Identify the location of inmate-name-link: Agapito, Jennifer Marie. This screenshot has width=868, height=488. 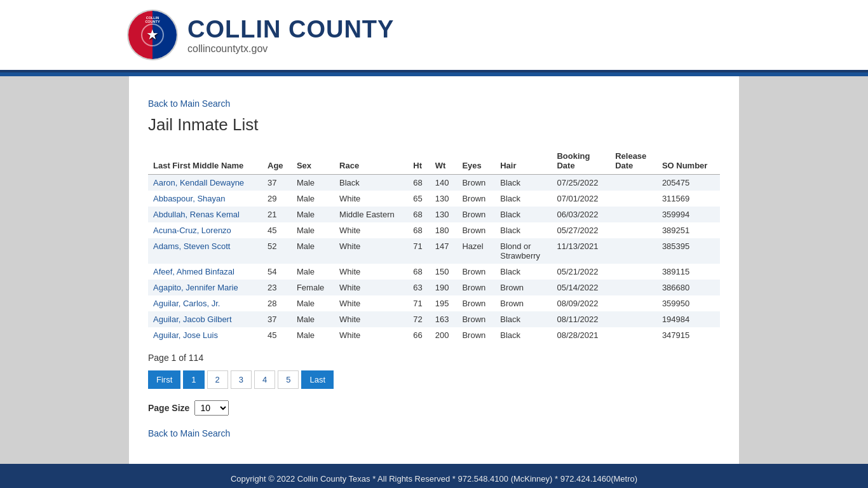
(196, 287).